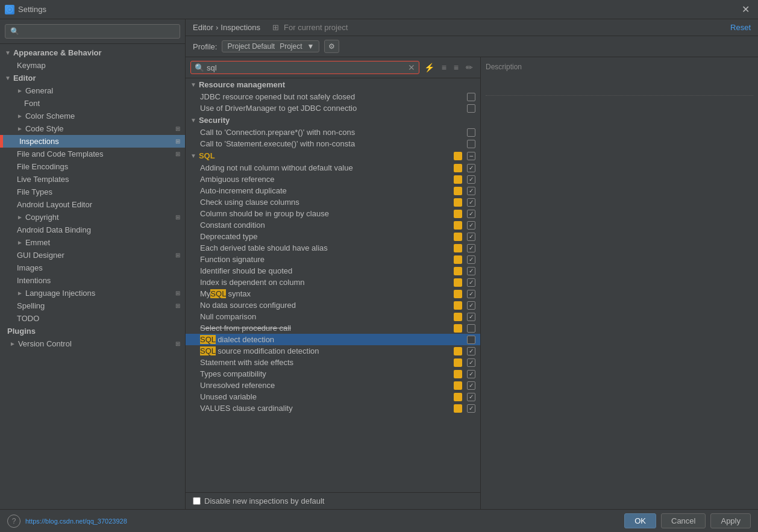 The image size is (758, 532). Describe the element at coordinates (93, 166) in the screenshot. I see `sidebar-item-file-encodings: File Encodings` at that location.